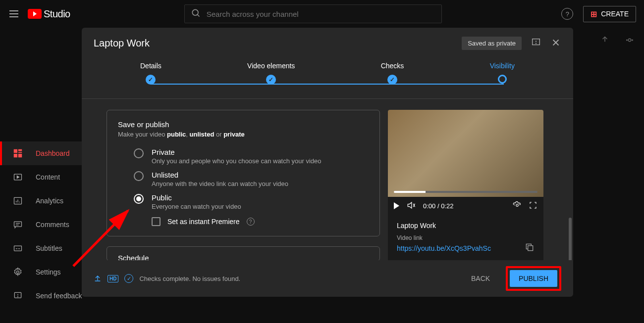 The image size is (644, 323). I want to click on video-controls: 0:00 / 0:22, so click(466, 206).